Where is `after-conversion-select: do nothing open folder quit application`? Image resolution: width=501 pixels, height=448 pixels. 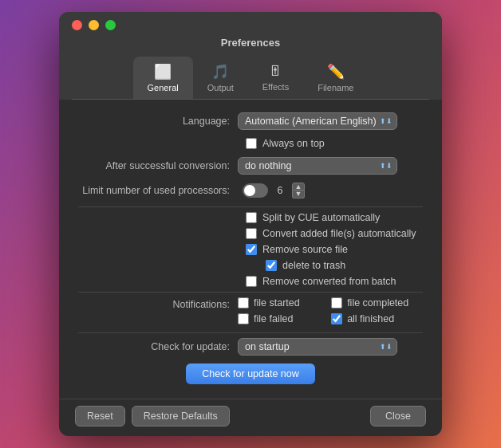 after-conversion-select: do nothing open folder quit application is located at coordinates (318, 166).